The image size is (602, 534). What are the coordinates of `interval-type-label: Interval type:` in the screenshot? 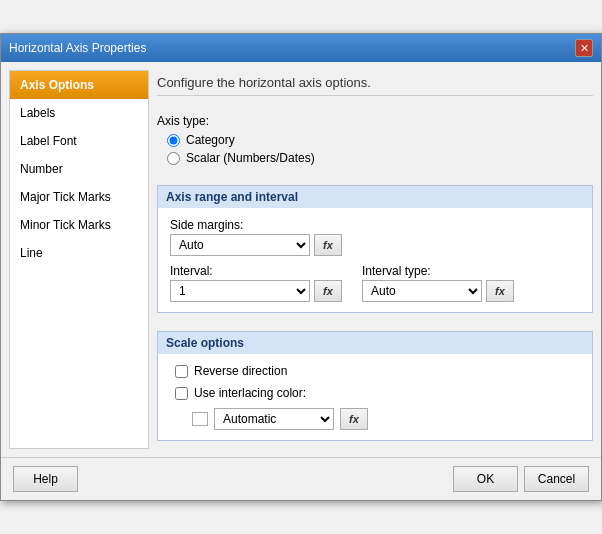 It's located at (438, 271).